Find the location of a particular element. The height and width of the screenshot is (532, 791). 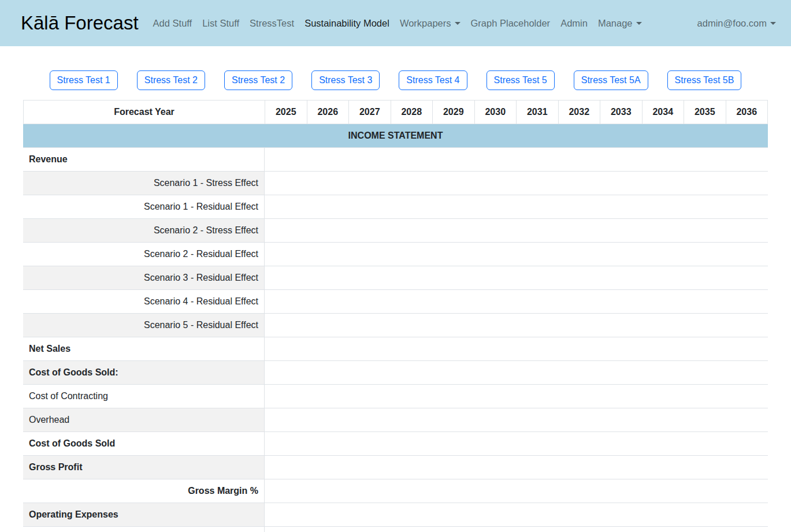

nav-item-sustainability-model: Sustainability Model is located at coordinates (347, 23).